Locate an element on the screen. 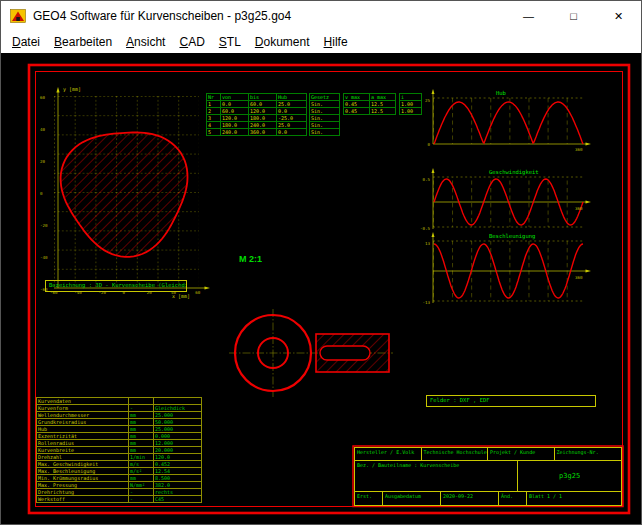  table-cell: 0.000 is located at coordinates (178, 436).